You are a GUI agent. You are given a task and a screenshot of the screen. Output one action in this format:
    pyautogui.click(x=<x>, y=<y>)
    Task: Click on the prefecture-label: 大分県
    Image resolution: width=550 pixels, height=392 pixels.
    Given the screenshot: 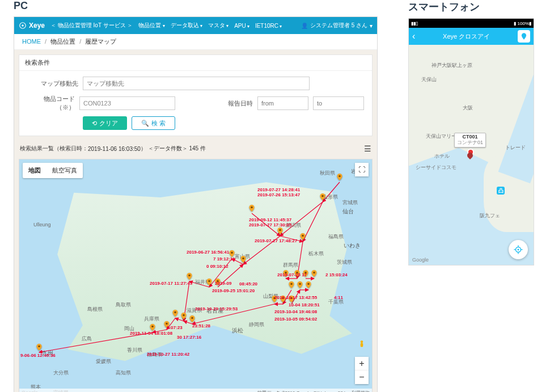 What is the action you would take?
    pyautogui.click(x=61, y=373)
    